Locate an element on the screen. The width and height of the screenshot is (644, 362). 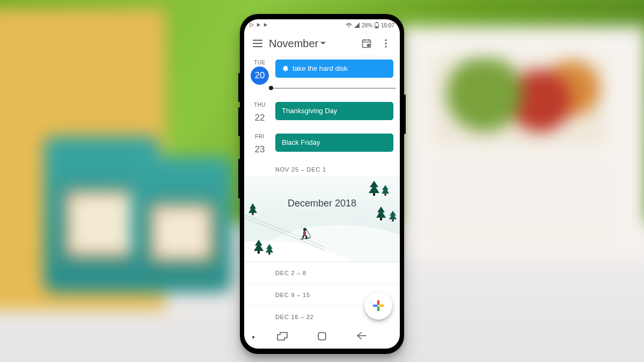
today-button is located at coordinates (367, 43).